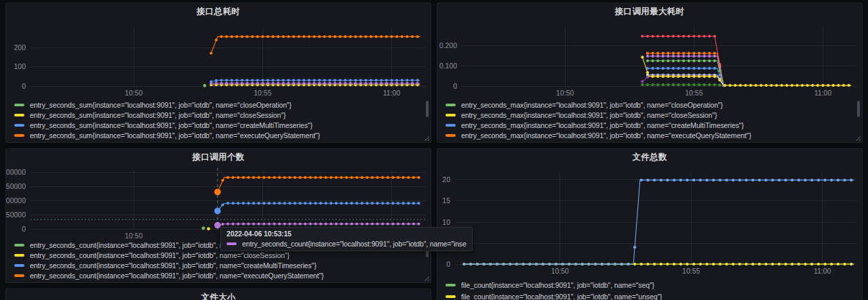  I want to click on tooltip-timestamp: 2022-04-06 10:53:15, so click(347, 234).